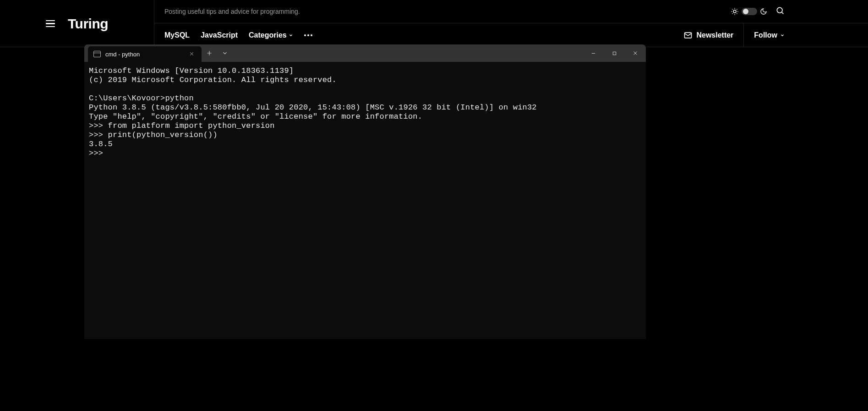 Image resolution: width=868 pixels, height=411 pixels. Describe the element at coordinates (714, 35) in the screenshot. I see `newsletter-button: Newsletter` at that location.